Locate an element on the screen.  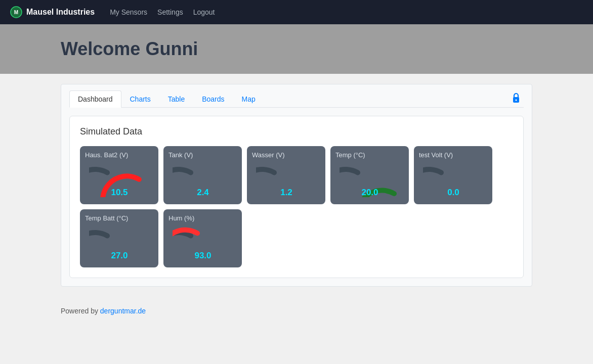
gauge-label-test-volt: test Volt (V) is located at coordinates (436, 155).